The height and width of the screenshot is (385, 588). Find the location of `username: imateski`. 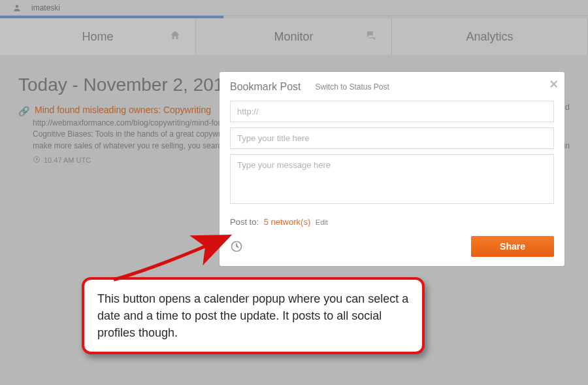

username: imateski is located at coordinates (46, 8).